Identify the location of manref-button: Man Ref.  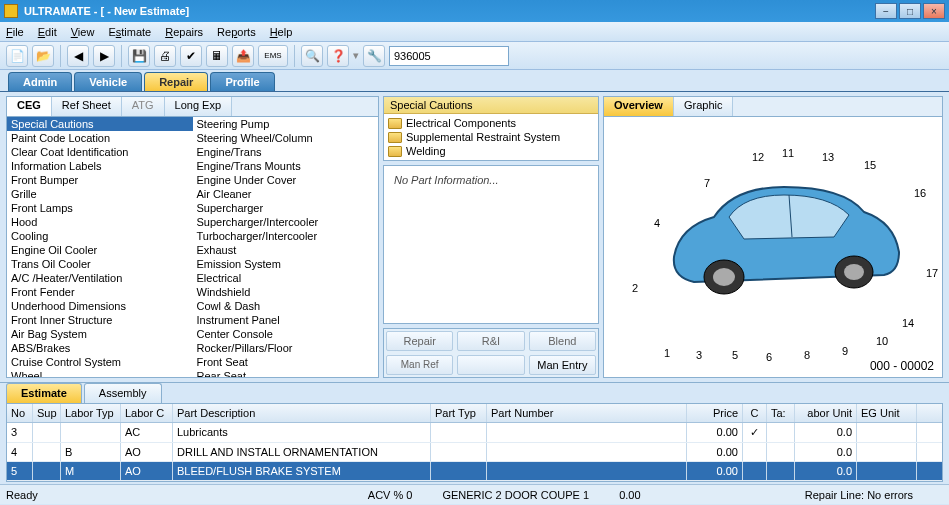
(420, 365).